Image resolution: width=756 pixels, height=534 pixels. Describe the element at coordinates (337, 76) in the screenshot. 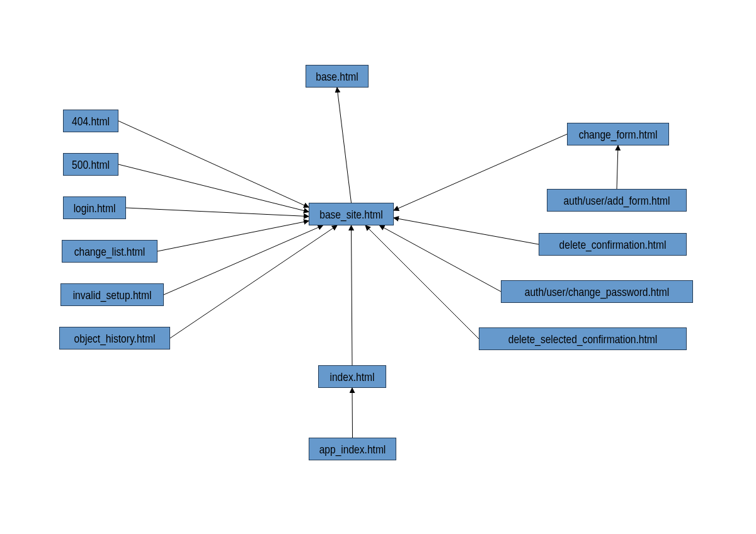

I see `node-label: base.html` at that location.